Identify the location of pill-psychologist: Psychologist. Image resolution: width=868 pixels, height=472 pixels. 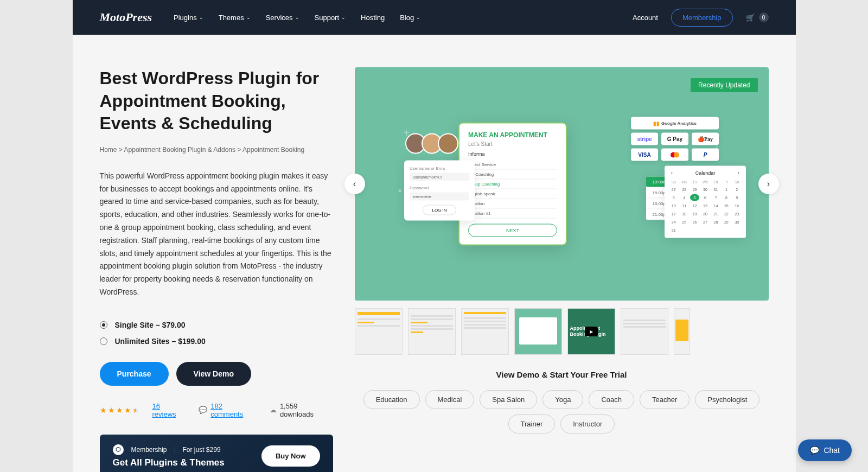
(727, 399).